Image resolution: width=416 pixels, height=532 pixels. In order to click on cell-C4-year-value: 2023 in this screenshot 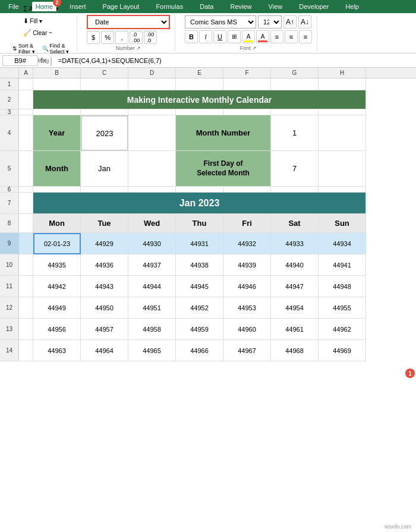, I will do `click(105, 133)`.